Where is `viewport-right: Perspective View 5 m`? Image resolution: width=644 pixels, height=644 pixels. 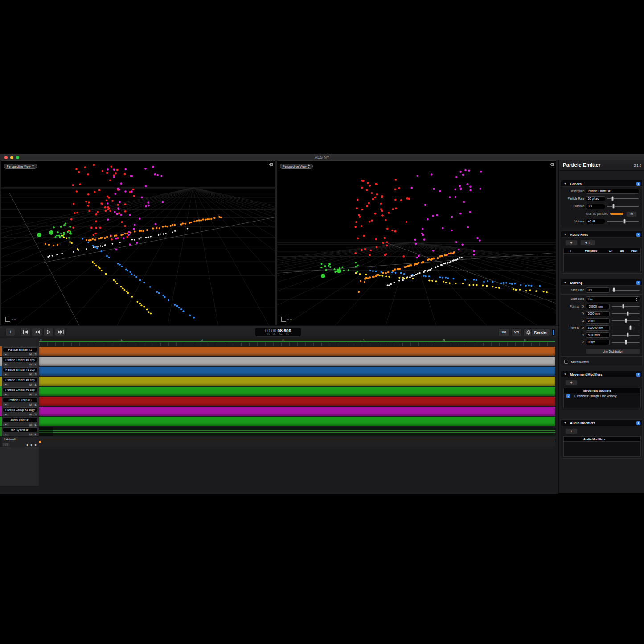
viewport-right: Perspective View 5 m is located at coordinates (416, 243).